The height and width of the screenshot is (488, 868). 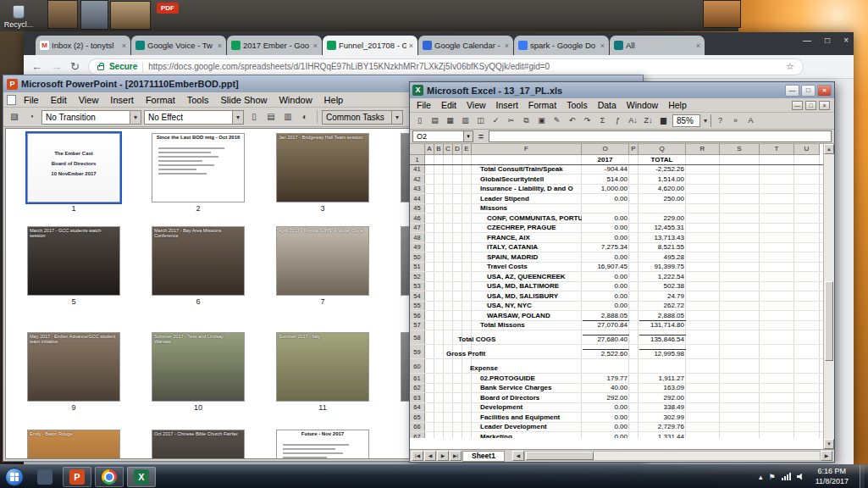 What do you see at coordinates (481, 121) in the screenshot?
I see `print-preview-icon: ◫` at bounding box center [481, 121].